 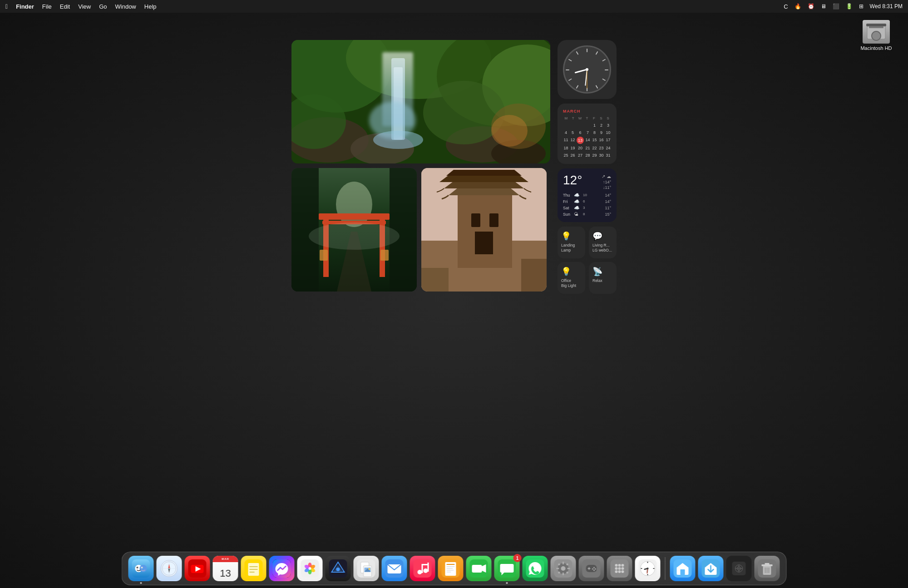 I want to click on preview-icon, so click(x=366, y=568).